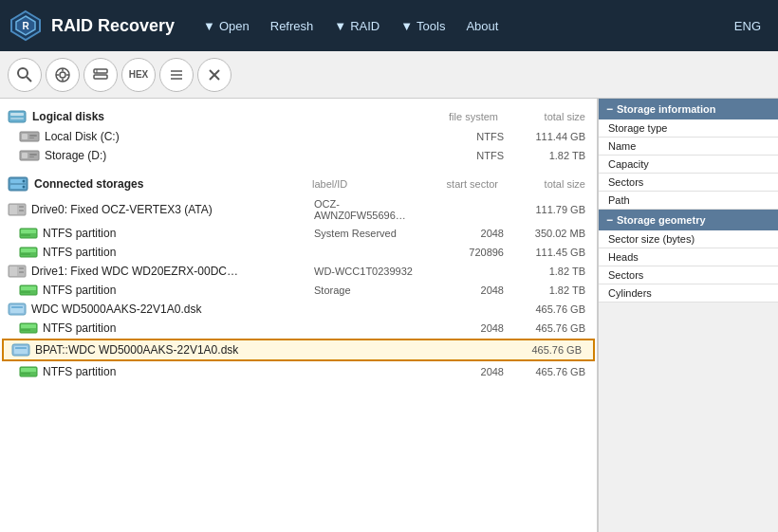 The image size is (778, 532). What do you see at coordinates (298, 309) in the screenshot?
I see `wdc1-row: WDC WD5000AAKS-22V1A0.dsk 465.76 GB` at bounding box center [298, 309].